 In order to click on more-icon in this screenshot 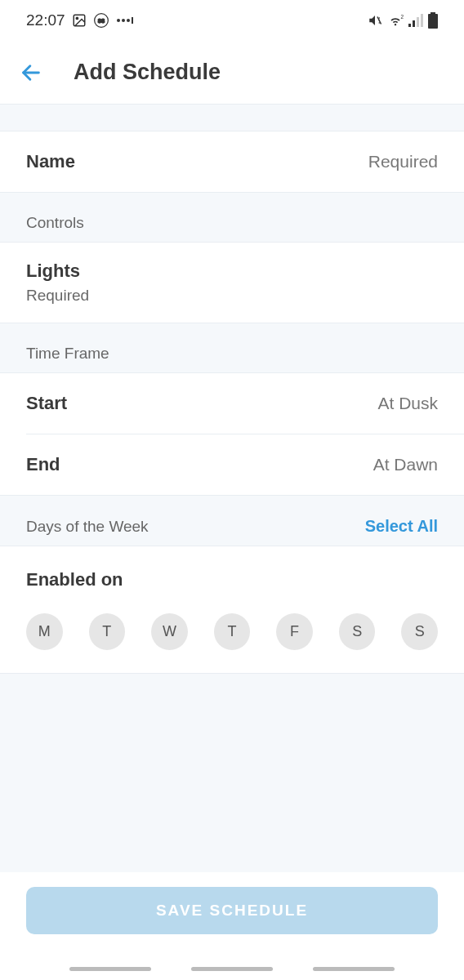, I will do `click(125, 20)`.